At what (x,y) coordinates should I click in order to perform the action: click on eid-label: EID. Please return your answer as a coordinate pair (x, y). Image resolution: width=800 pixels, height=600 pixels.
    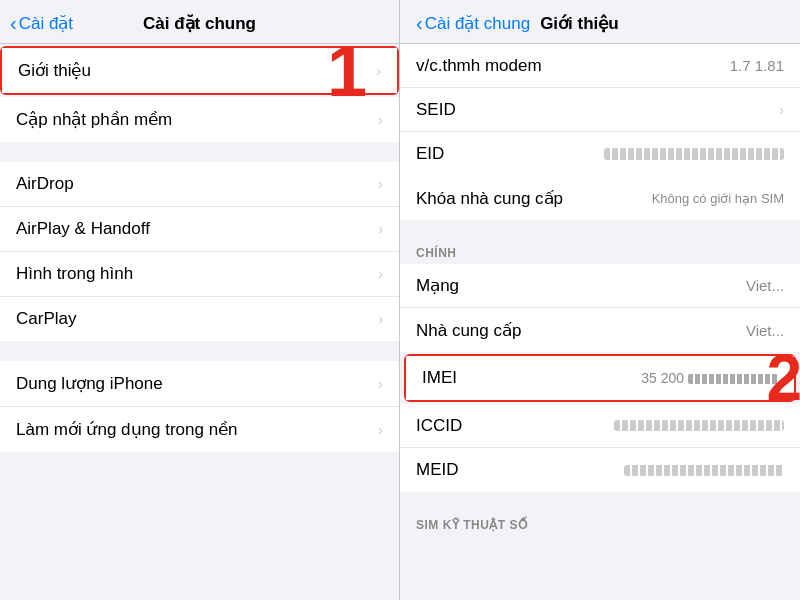
    Looking at the image, I should click on (430, 154).